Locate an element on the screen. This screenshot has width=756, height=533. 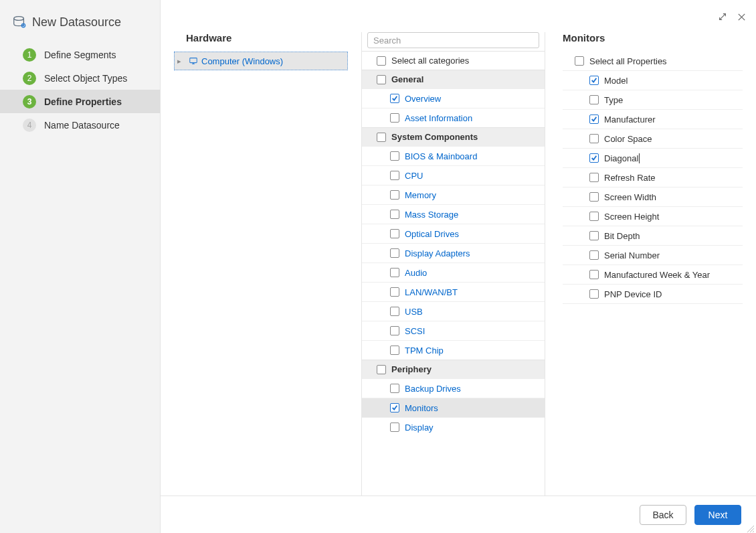
property-item: Diagonal is located at coordinates (653, 158).